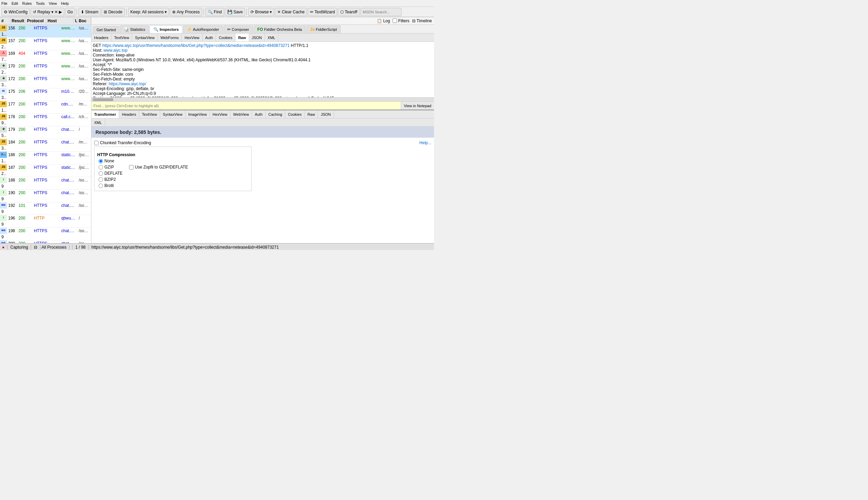 This screenshot has width=868, height=500. I want to click on request-hscroll, so click(263, 99).